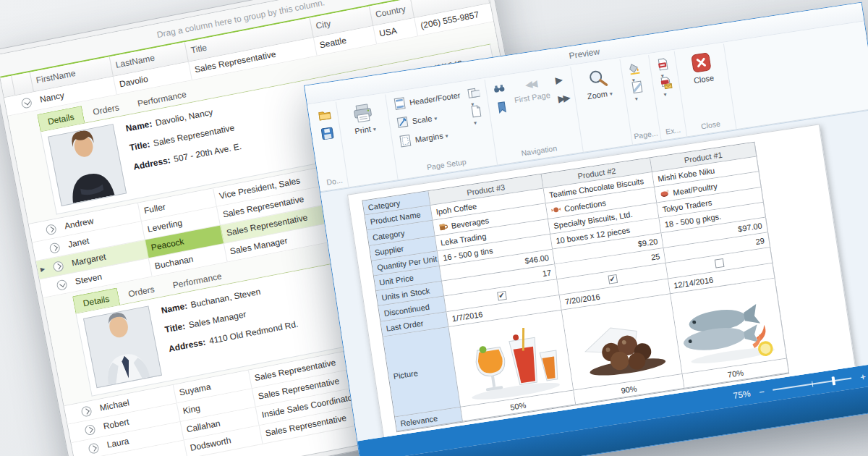 The height and width of the screenshot is (456, 868). What do you see at coordinates (560, 80) in the screenshot?
I see `next-page-button: ▶` at bounding box center [560, 80].